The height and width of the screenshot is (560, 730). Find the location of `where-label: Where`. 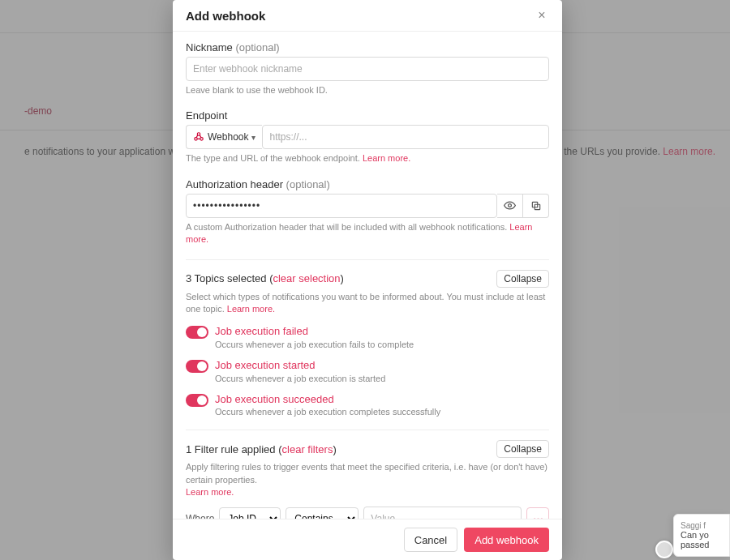

where-label: Where is located at coordinates (200, 515).